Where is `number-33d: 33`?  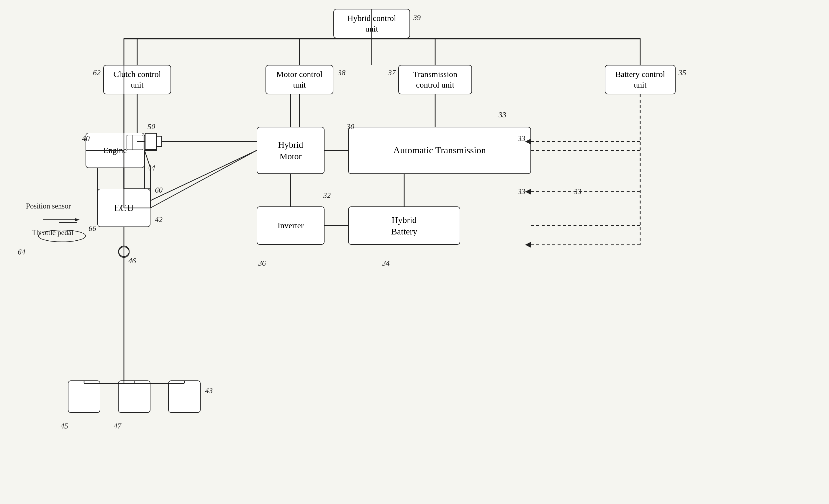 number-33d: 33 is located at coordinates (503, 115).